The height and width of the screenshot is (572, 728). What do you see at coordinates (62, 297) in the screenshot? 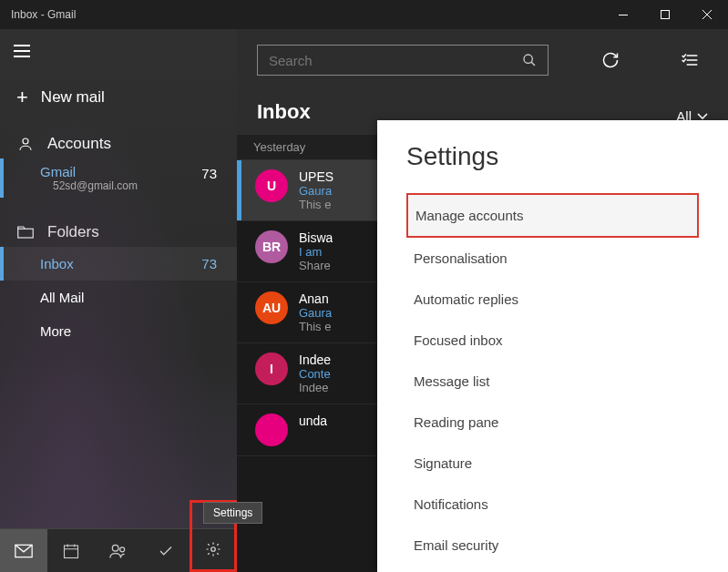
I see `folder-label: All Mail` at bounding box center [62, 297].